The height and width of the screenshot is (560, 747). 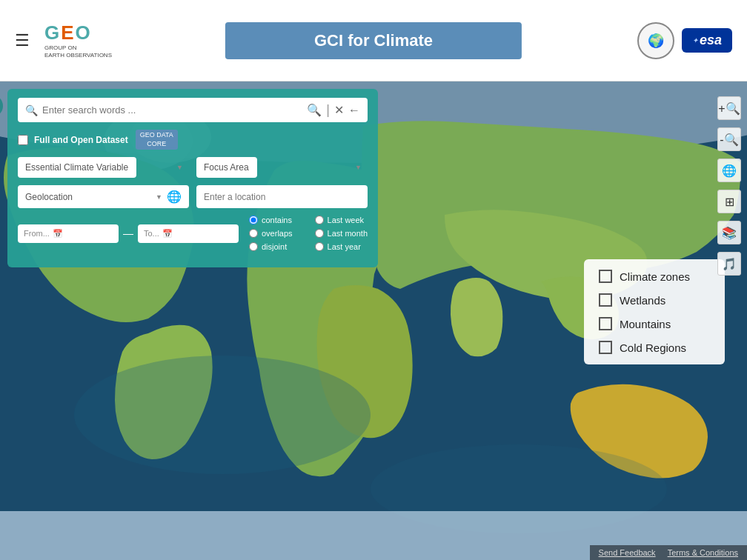 I want to click on geo-badge-line2: CORE, so click(x=157, y=144).